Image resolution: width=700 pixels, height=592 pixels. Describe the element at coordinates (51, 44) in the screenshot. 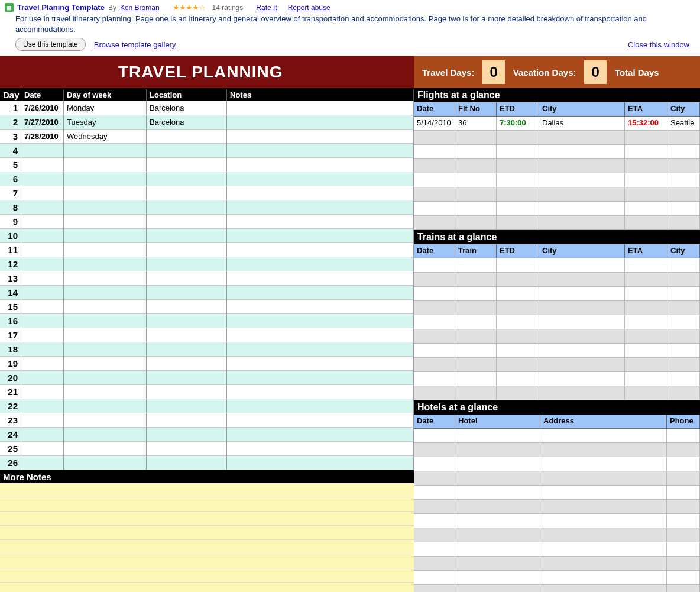

I see `use-template-button: Use this template` at that location.